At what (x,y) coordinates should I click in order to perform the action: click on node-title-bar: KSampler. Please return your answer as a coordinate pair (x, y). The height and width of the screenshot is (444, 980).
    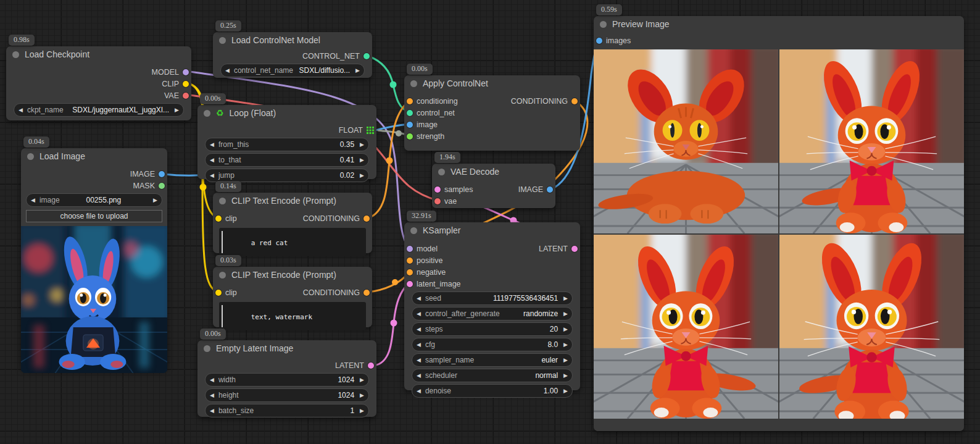
    Looking at the image, I should click on (492, 230).